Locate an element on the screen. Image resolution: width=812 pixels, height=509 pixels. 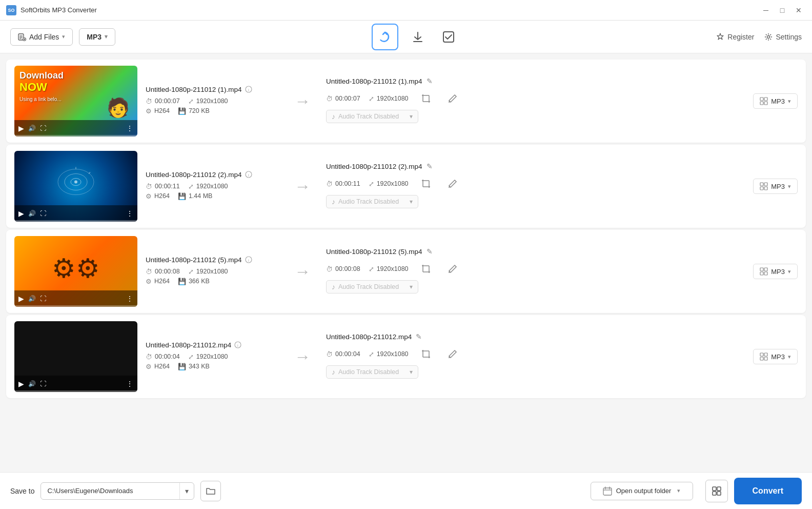
source-codec: H264 is located at coordinates (162, 196).